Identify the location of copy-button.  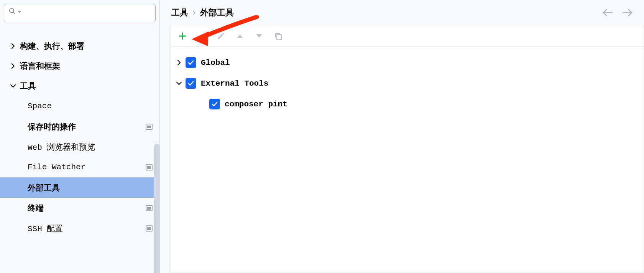
(278, 36).